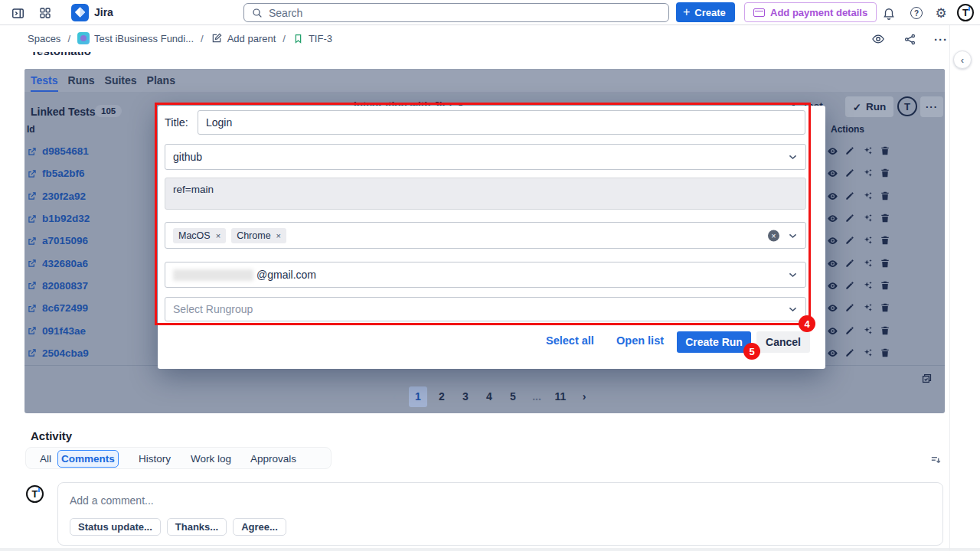 The image size is (980, 551). Describe the element at coordinates (66, 152) in the screenshot. I see `test-id-link: d9854681` at that location.